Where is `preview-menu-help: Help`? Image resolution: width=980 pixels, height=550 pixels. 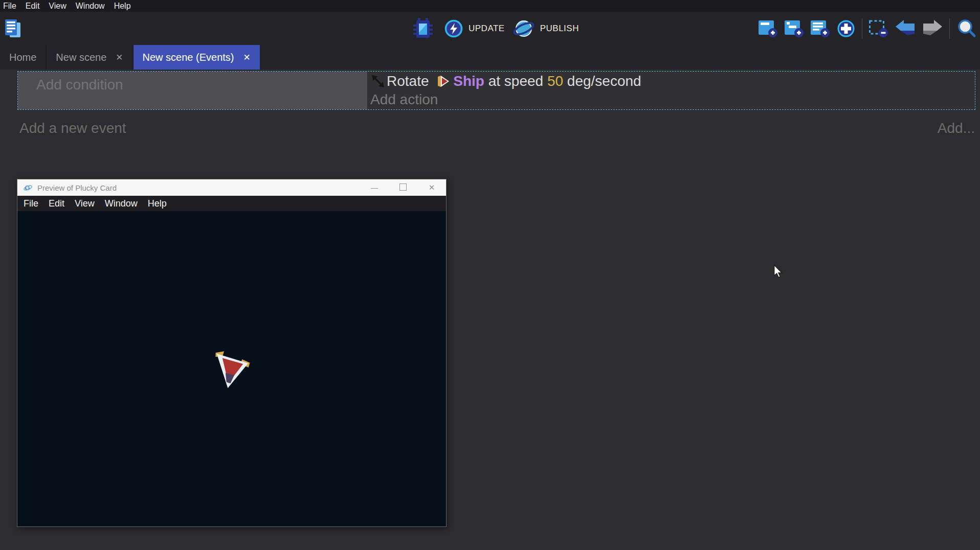
preview-menu-help: Help is located at coordinates (158, 203).